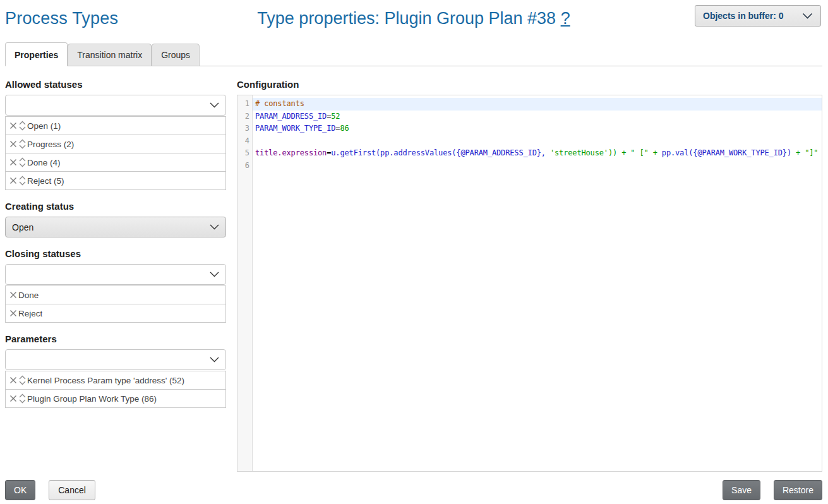 This screenshot has width=828, height=504. What do you see at coordinates (116, 144) in the screenshot?
I see `list-item: Progress (2)` at bounding box center [116, 144].